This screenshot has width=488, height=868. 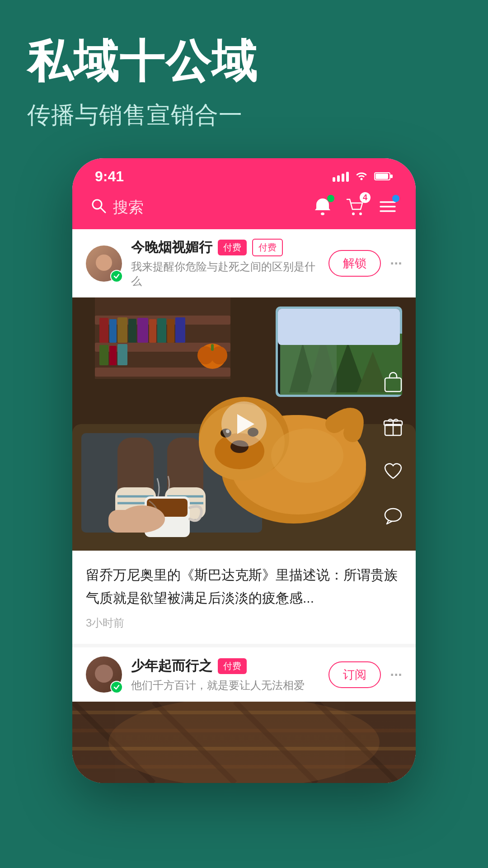 What do you see at coordinates (331, 198) in the screenshot?
I see `bell-badge` at bounding box center [331, 198].